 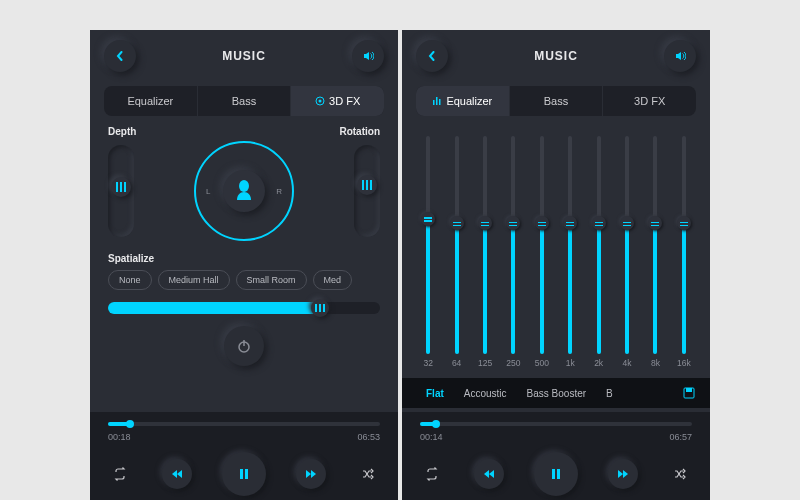 What do you see at coordinates (122, 132) in the screenshot?
I see `depth-label: Depth` at bounding box center [122, 132].